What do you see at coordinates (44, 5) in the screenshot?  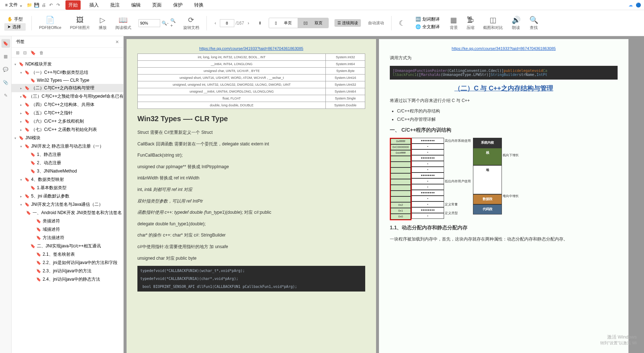 I see `print-icon: 🖨` at bounding box center [44, 5].